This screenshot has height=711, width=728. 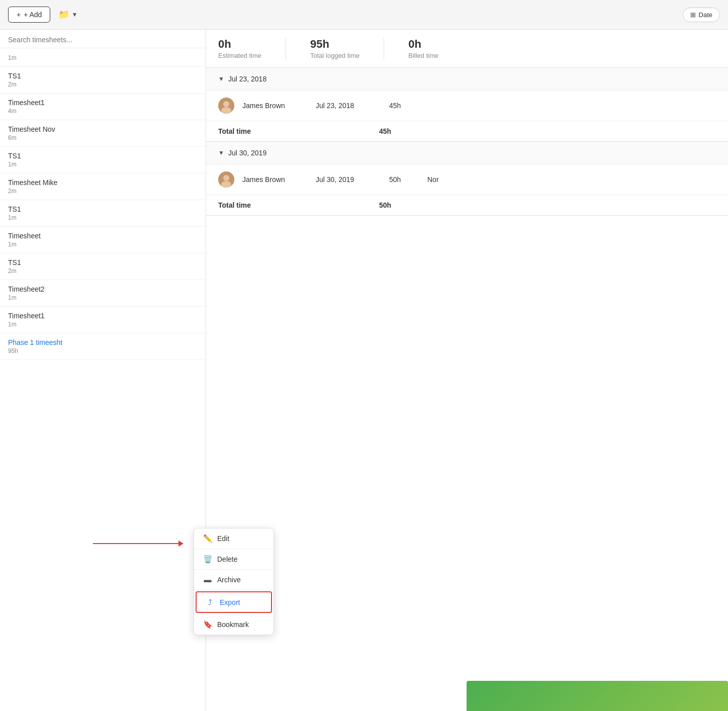 What do you see at coordinates (348, 180) in the screenshot?
I see `entry-date: Jul 30, 2019` at bounding box center [348, 180].